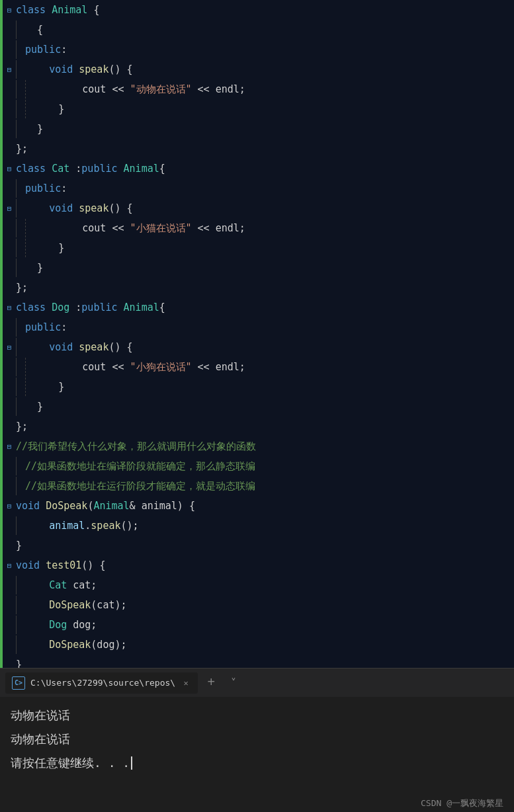 This screenshot has height=812, width=514. Describe the element at coordinates (91, 307) in the screenshot. I see `code-text-16: class Dog :public Animal{` at that location.